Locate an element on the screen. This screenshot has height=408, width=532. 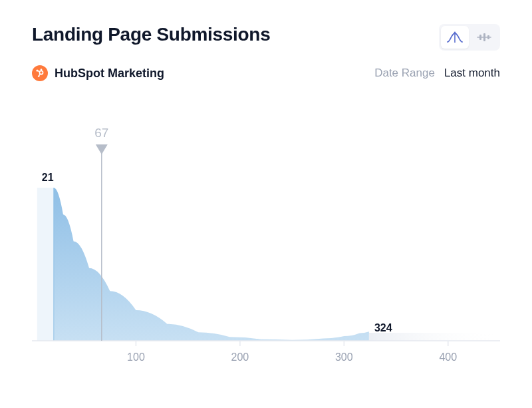
date-range-label: Date Range is located at coordinates (404, 73).